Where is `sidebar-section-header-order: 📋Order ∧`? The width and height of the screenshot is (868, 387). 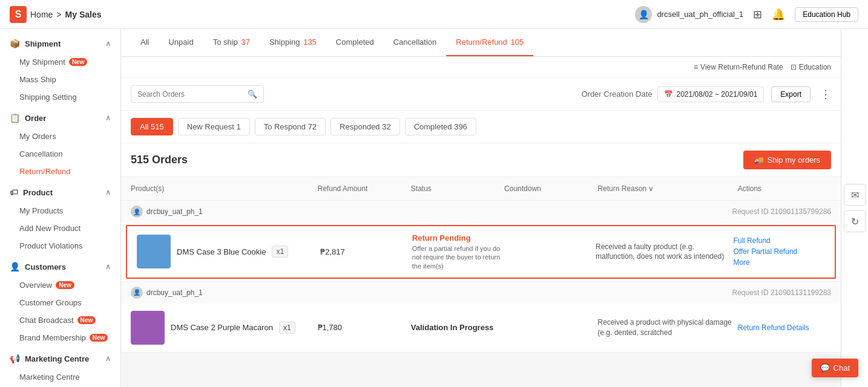 sidebar-section-header-order: 📋Order ∧ is located at coordinates (61, 118).